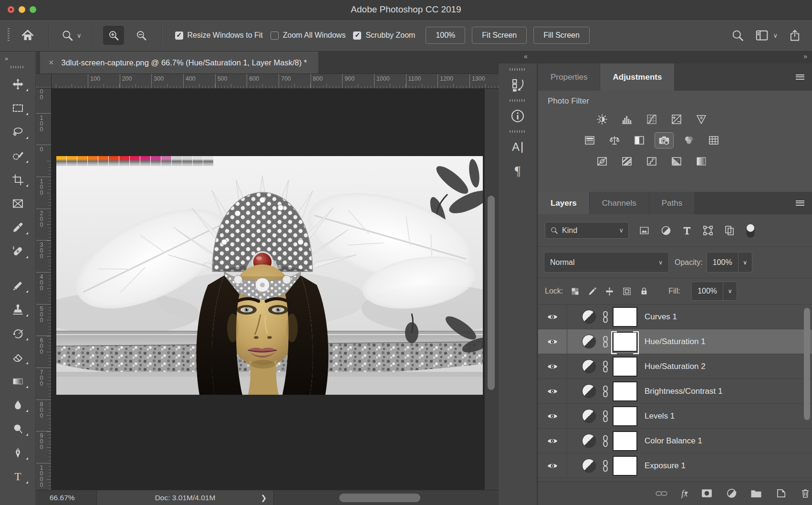 The height and width of the screenshot is (505, 812). I want to click on history-panel-button, so click(518, 85).